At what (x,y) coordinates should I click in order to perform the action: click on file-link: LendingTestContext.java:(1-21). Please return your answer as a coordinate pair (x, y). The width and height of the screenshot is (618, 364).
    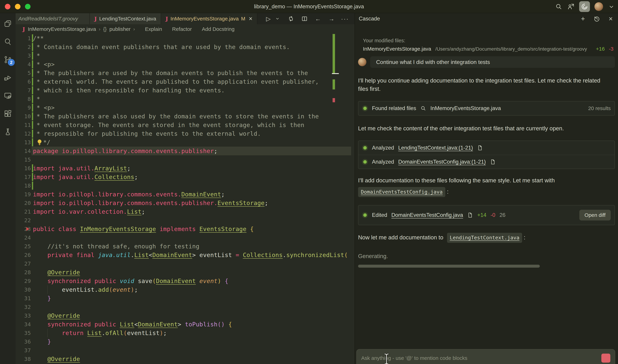
    Looking at the image, I should click on (436, 148).